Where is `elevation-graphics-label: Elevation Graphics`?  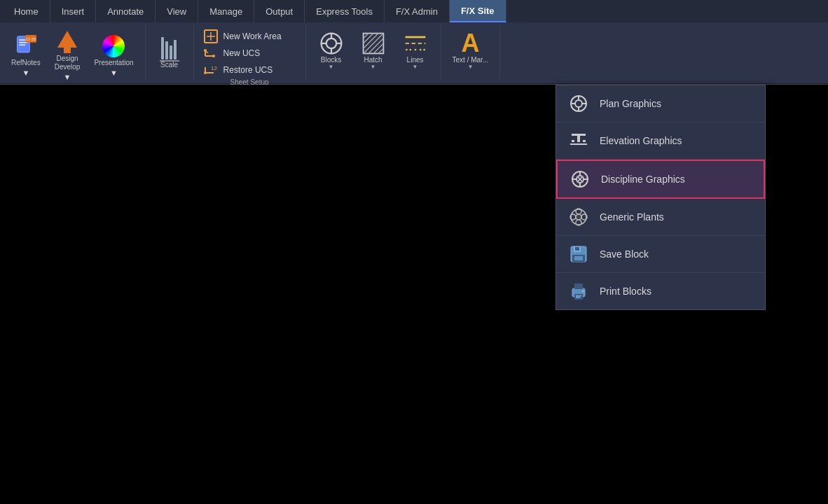 elevation-graphics-label: Elevation Graphics is located at coordinates (641, 141).